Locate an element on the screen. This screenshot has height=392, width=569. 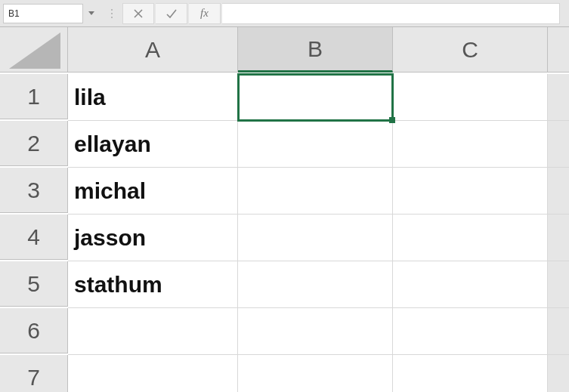
cell-B1 is located at coordinates (316, 97).